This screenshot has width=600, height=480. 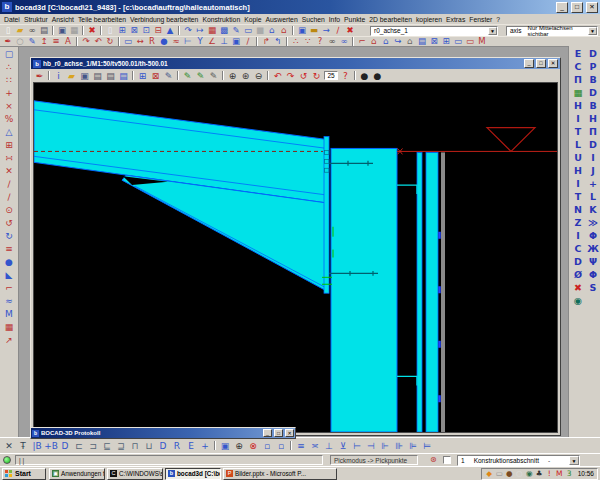 I want to click on section-i-icon: I, so click(x=593, y=158).